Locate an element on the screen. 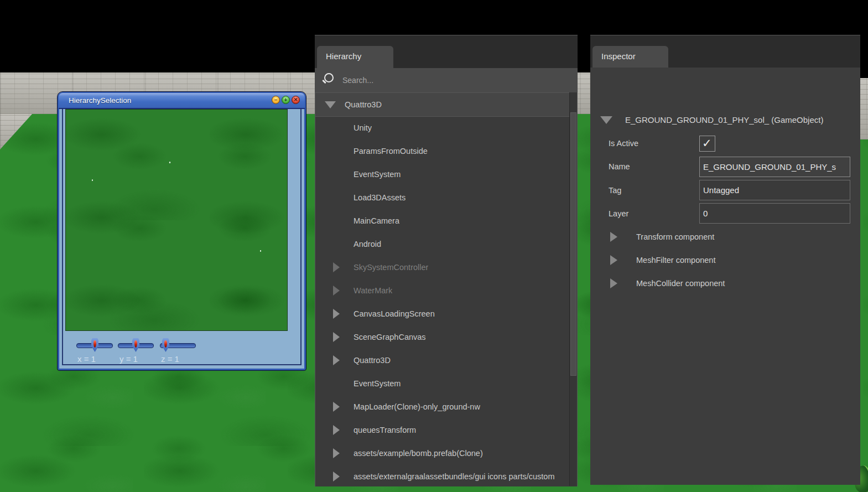  y-slider-track is located at coordinates (136, 345).